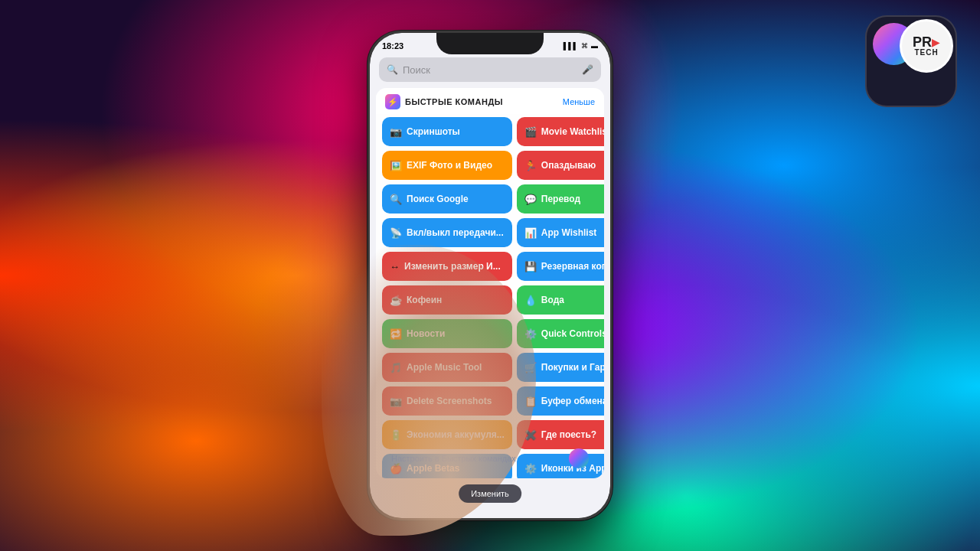  Describe the element at coordinates (531, 233) in the screenshot. I see `shortcut-icon-8: 📊` at that location.